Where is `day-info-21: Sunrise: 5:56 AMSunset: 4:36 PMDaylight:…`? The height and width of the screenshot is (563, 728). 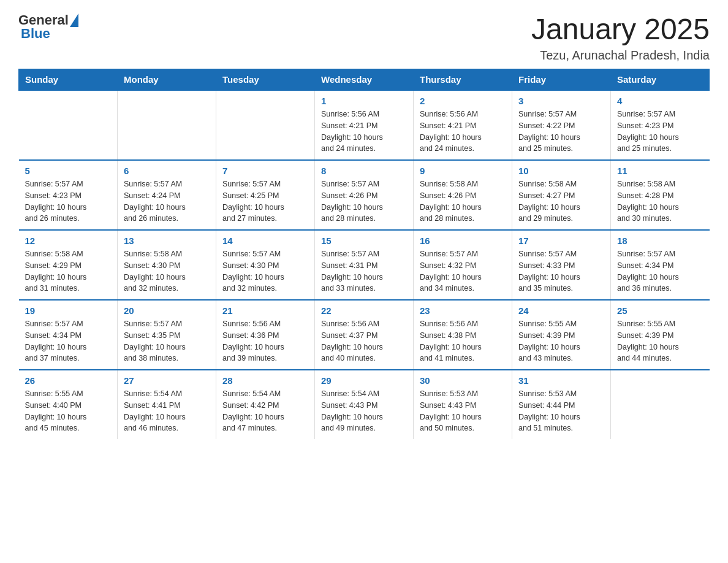
day-info-21: Sunrise: 5:56 AMSunset: 4:36 PMDaylight:… is located at coordinates (265, 341).